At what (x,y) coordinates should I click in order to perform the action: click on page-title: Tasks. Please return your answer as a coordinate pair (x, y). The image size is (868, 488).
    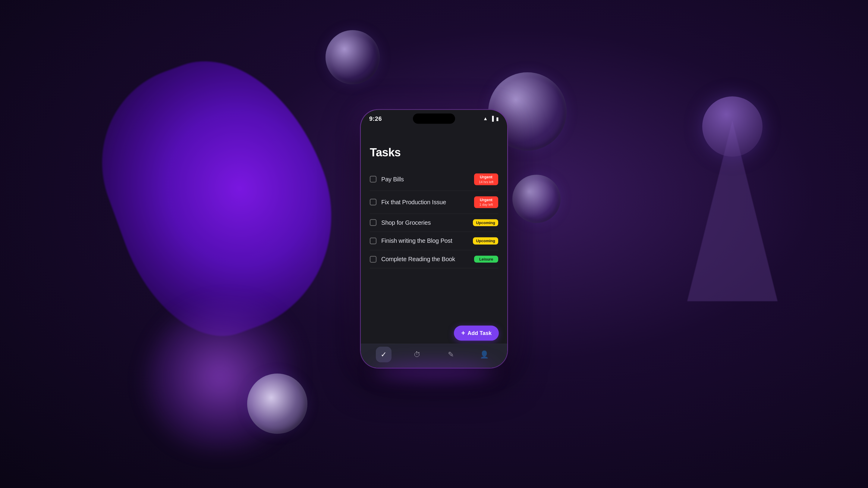
    Looking at the image, I should click on (434, 153).